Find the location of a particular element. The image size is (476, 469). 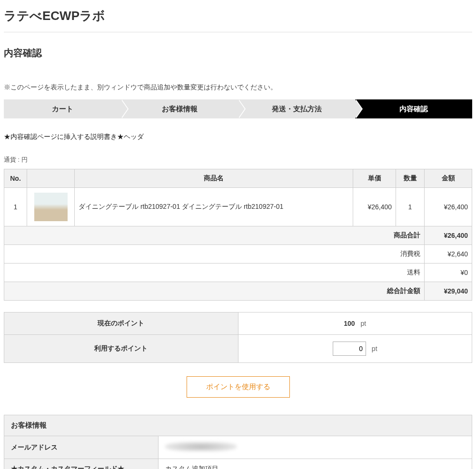

col-unit-price: 単価 is located at coordinates (375, 179).